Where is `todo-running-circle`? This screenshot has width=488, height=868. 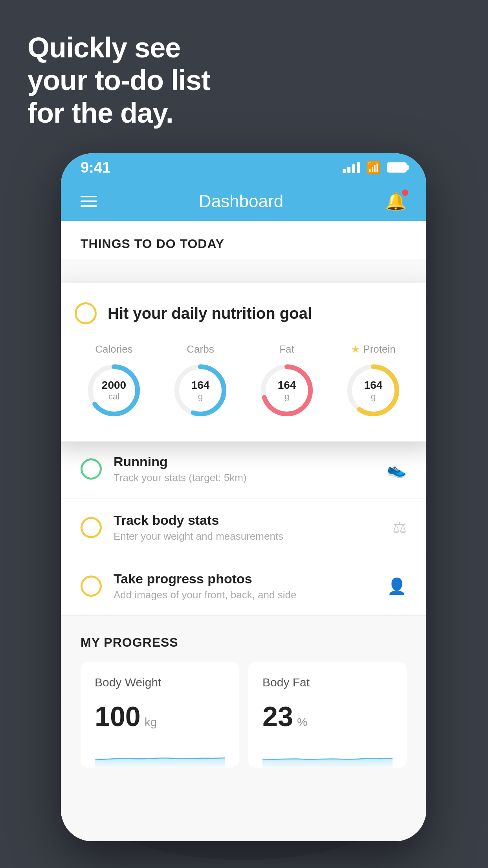 todo-running-circle is located at coordinates (91, 469).